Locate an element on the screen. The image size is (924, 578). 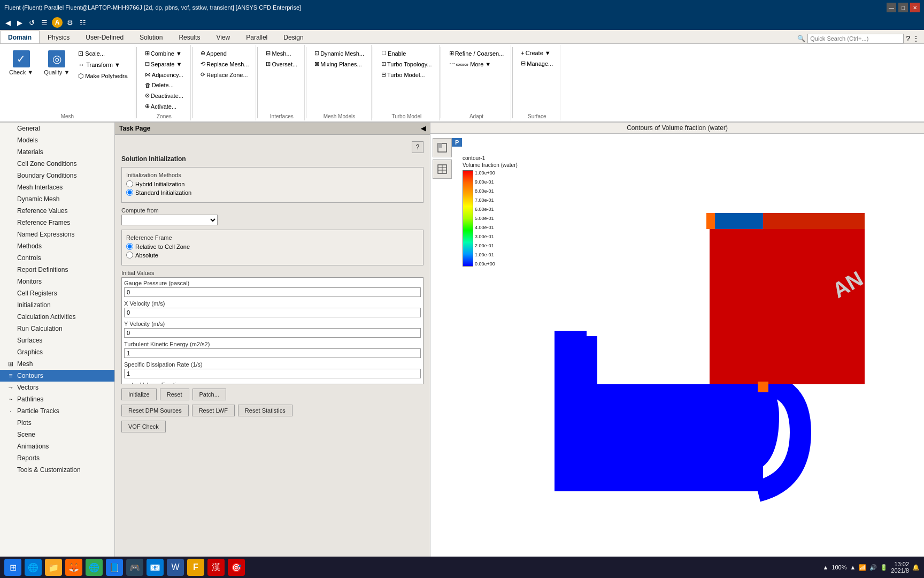
sidebar-item-named-expressions: Named Expressions is located at coordinates (57, 234).